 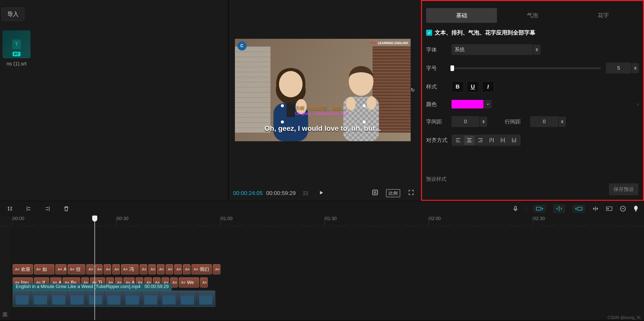 What do you see at coordinates (488, 104) in the screenshot?
I see `color-dropdown` at bounding box center [488, 104].